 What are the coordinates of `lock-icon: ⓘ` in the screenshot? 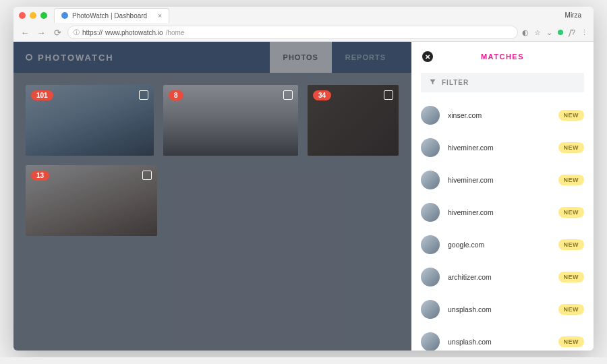 It's located at (77, 32).